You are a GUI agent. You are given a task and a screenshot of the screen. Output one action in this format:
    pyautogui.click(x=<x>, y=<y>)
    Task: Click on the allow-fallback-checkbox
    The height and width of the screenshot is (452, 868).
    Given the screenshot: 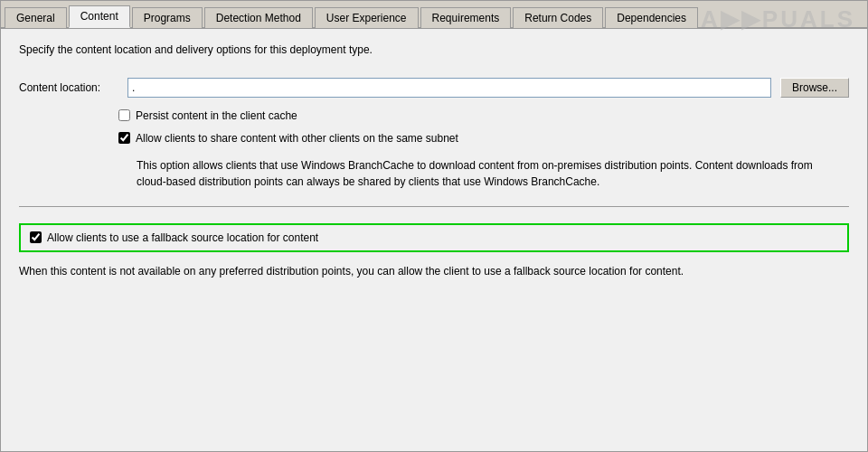 What is the action you would take?
    pyautogui.click(x=36, y=237)
    